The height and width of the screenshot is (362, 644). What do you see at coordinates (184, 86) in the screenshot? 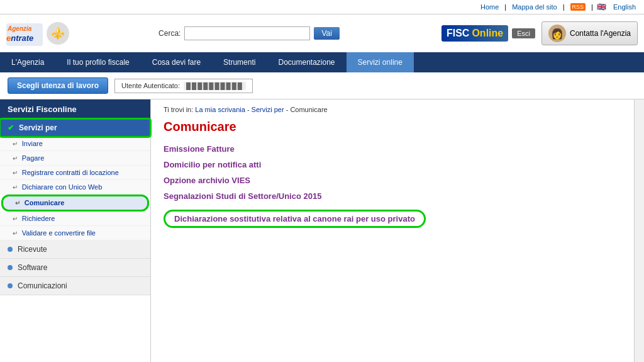
I see `utente-box: Utente Autenticato: ██████████` at bounding box center [184, 86].